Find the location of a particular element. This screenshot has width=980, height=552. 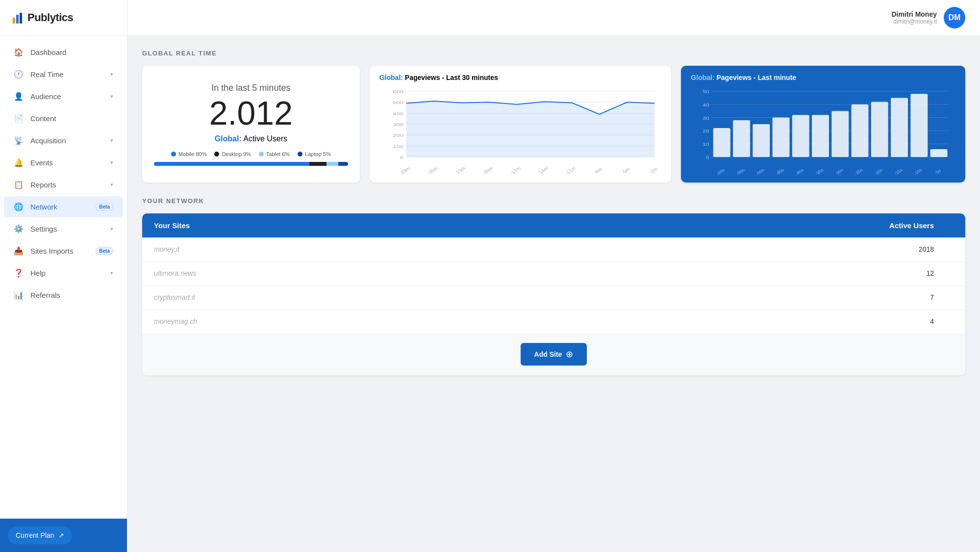

sites-imports-label: Sites Imports is located at coordinates (63, 251).